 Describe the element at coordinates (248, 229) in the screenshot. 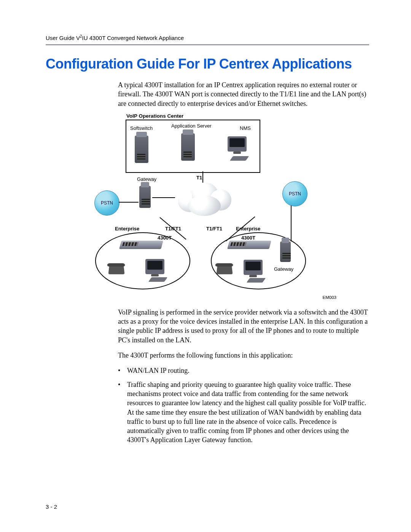

I see `label-enterprise-right: Enterprise` at that location.